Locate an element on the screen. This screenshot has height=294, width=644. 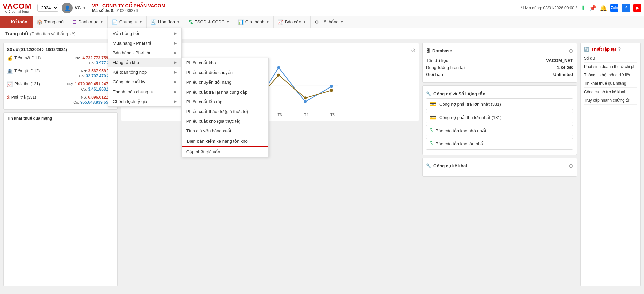
capnhatgiavon-label: Cập nhật giá vốn is located at coordinates (203, 152).